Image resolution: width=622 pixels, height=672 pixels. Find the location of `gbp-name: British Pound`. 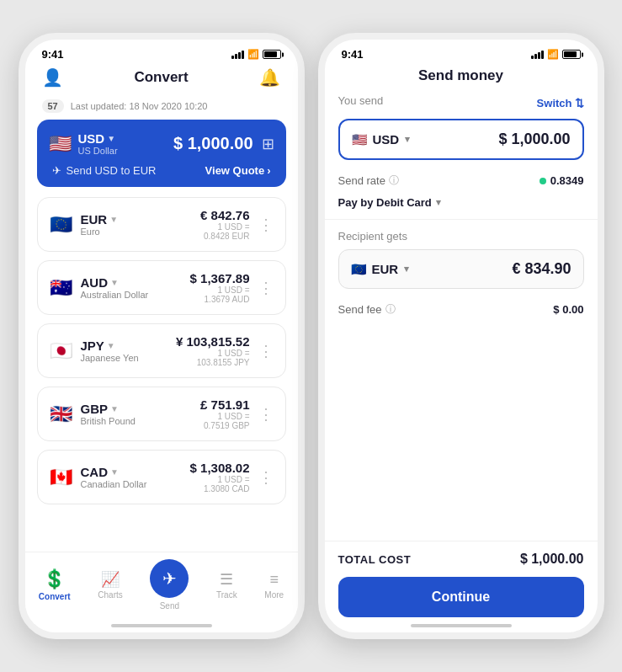

gbp-name: British Pound is located at coordinates (108, 421).